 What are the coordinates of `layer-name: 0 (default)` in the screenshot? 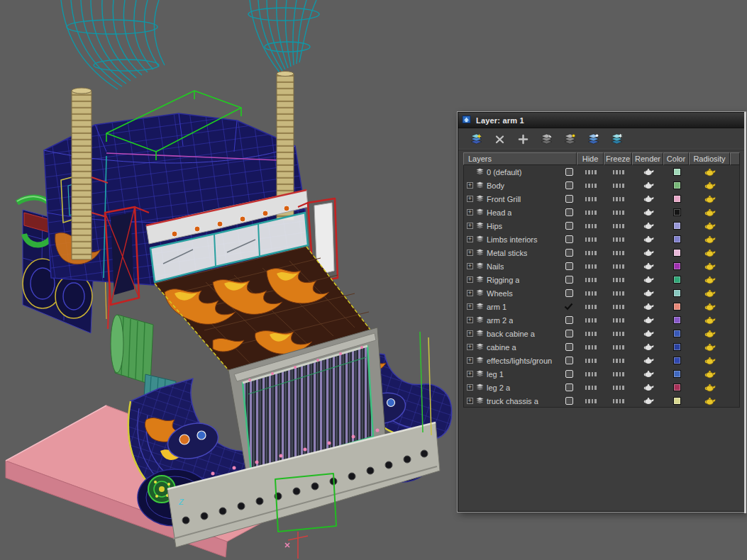 It's located at (504, 172).